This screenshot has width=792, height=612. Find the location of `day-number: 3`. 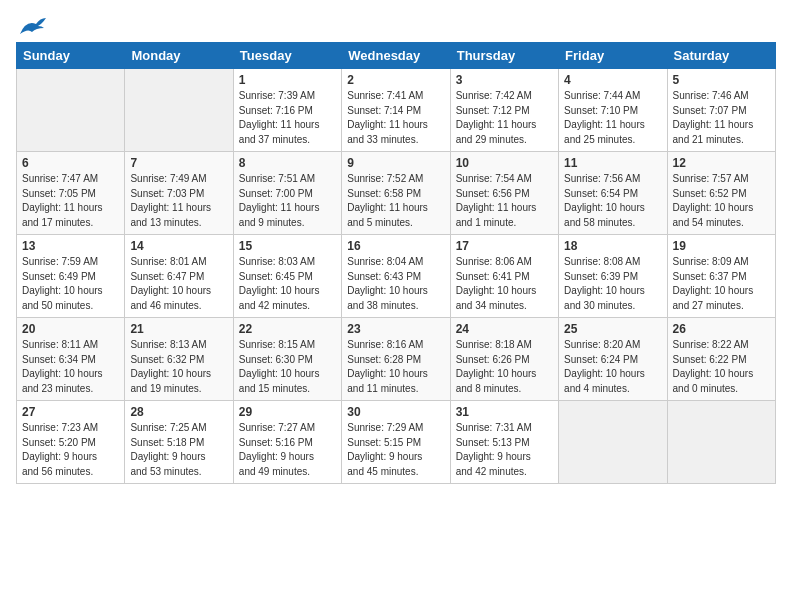

day-number: 3 is located at coordinates (504, 80).